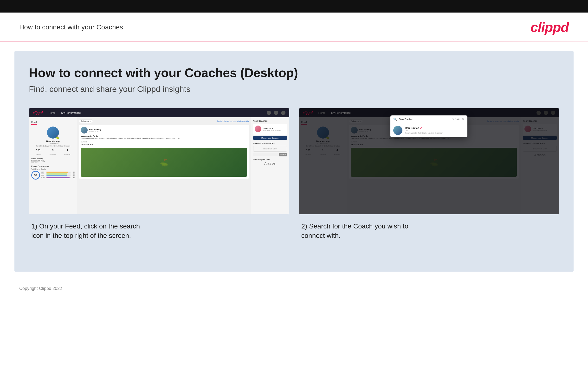  I want to click on ss-post-avatar, so click(84, 130).